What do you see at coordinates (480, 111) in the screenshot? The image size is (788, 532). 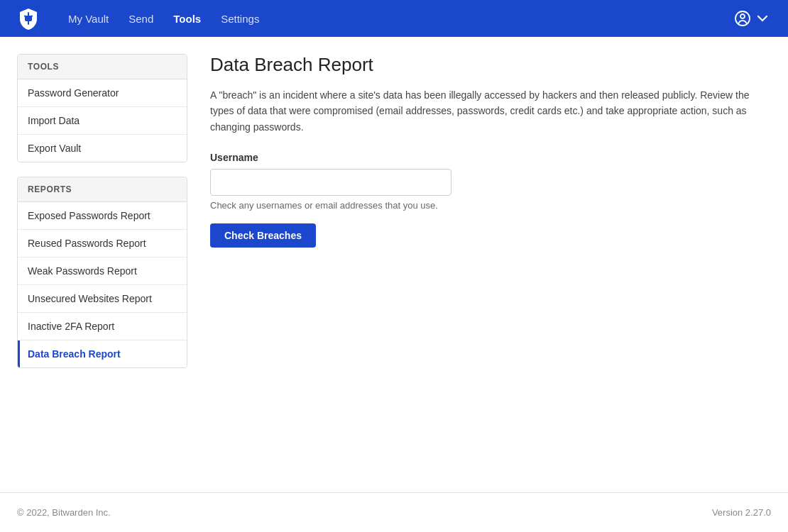 I see `page-description: A "breach" is an incident where a site's…` at bounding box center [480, 111].